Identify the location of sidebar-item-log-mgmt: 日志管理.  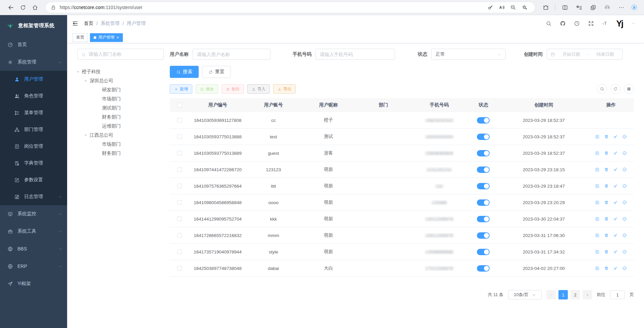
(34, 197).